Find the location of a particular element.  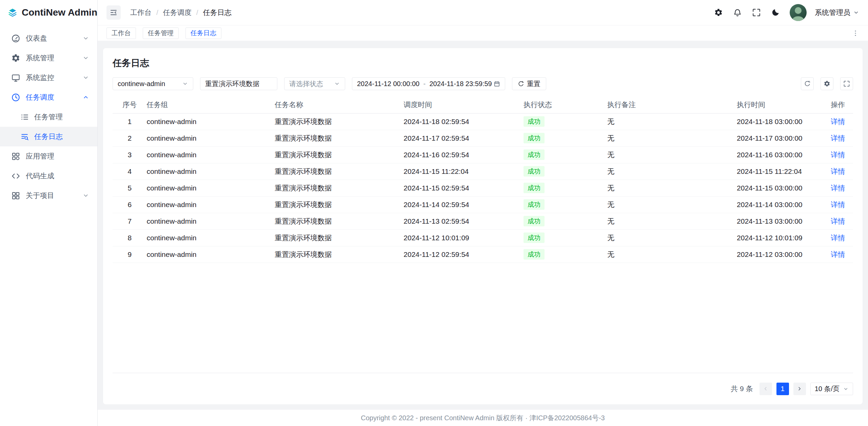

tab-task-management: 任务管理 is located at coordinates (161, 33).